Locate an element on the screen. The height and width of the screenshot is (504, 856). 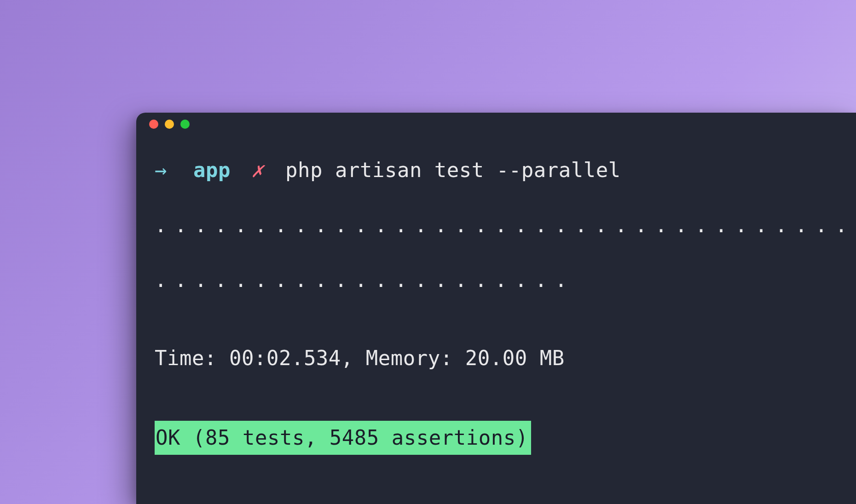
prompt-git-status-icon: ✗ is located at coordinates (258, 170).